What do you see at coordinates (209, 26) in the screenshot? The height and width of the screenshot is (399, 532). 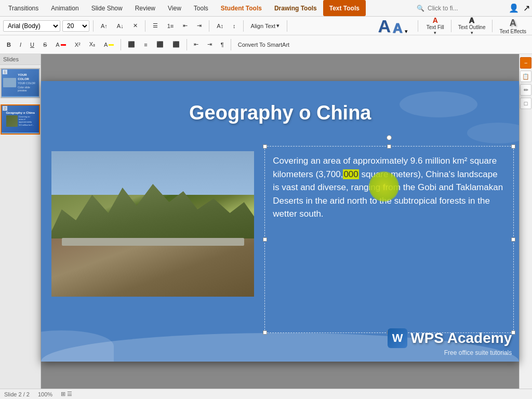 I see `sep3` at bounding box center [209, 26].